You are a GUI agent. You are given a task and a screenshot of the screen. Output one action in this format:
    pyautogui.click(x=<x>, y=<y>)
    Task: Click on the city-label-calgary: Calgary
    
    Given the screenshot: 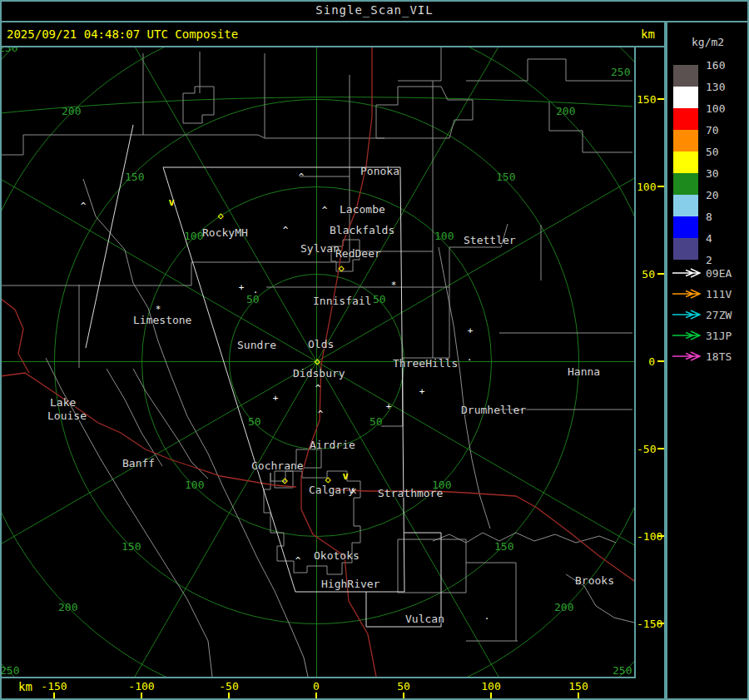 What is the action you would take?
    pyautogui.click(x=331, y=489)
    